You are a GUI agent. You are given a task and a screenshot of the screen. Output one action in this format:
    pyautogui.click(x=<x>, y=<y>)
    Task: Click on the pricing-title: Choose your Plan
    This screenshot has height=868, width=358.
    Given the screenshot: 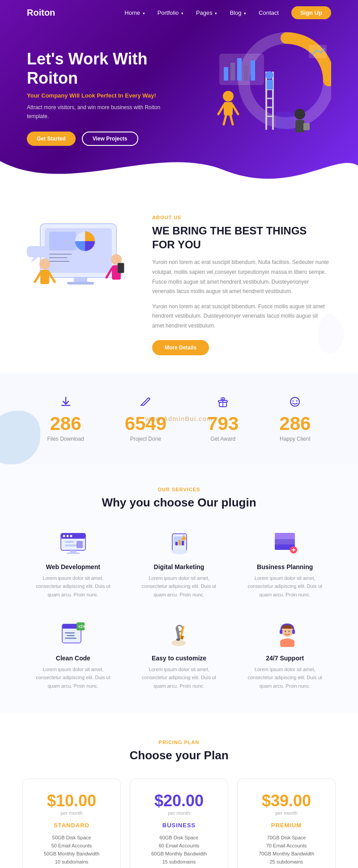 What is the action you would take?
    pyautogui.click(x=179, y=755)
    